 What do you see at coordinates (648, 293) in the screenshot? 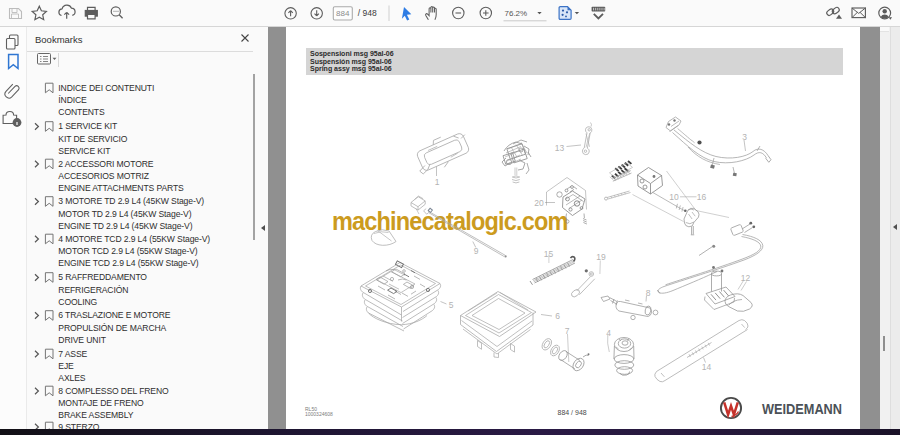
I see `svg-text: 8` at bounding box center [648, 293].